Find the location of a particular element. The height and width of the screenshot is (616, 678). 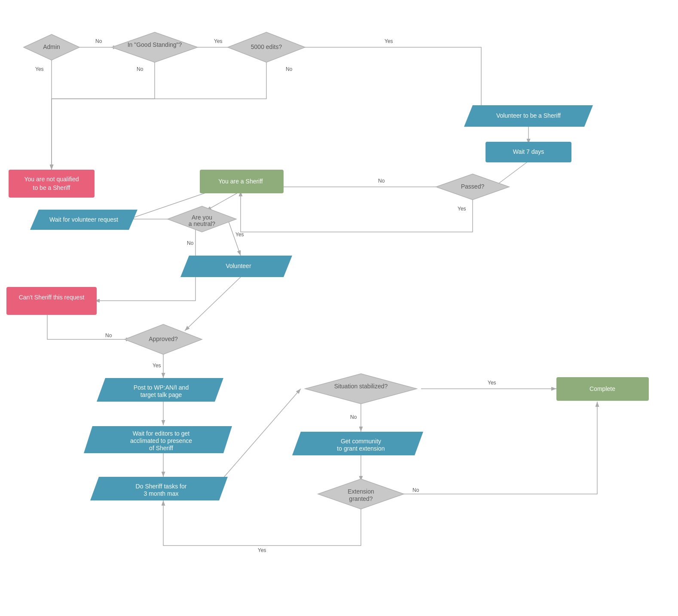

get-community-label2: to grant extension is located at coordinates (361, 448).